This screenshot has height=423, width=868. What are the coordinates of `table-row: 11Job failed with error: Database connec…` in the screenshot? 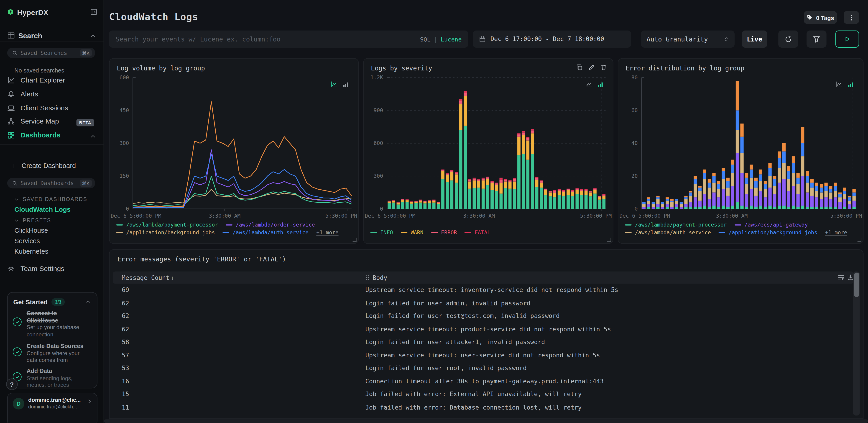 It's located at (481, 407).